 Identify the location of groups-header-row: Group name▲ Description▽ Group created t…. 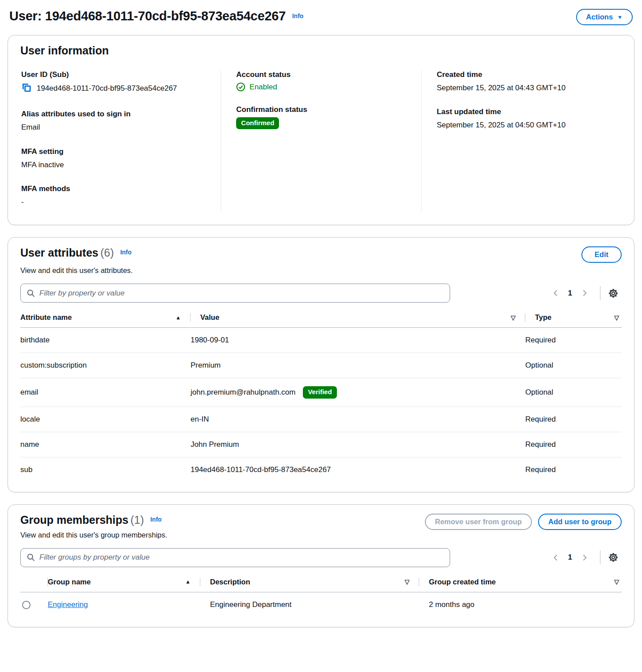
(321, 583).